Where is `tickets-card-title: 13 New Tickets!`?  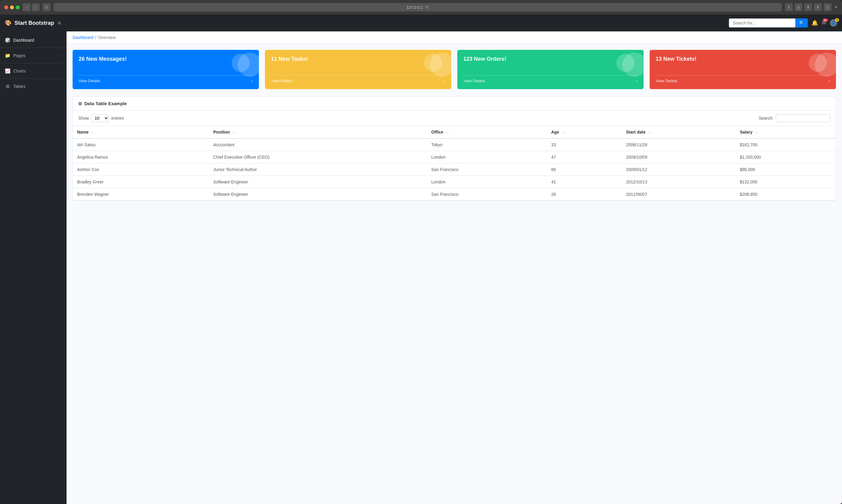
tickets-card-title: 13 New Tickets! is located at coordinates (743, 59).